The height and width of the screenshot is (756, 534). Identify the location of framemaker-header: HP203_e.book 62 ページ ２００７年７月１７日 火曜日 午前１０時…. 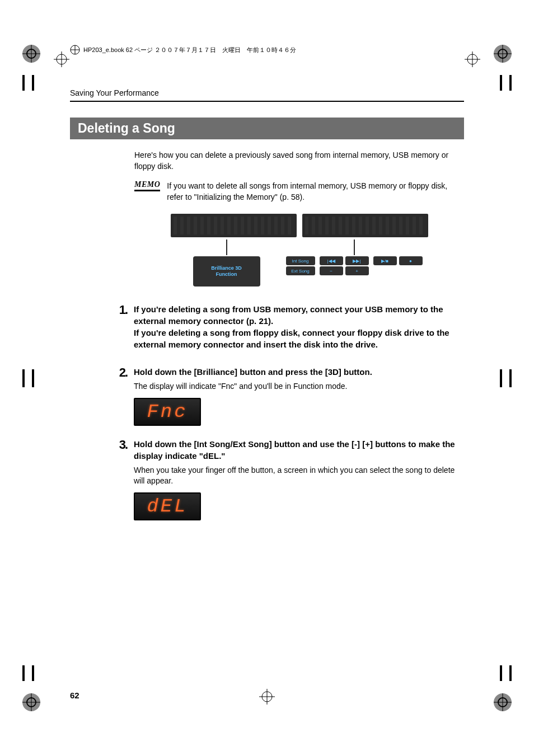
(267, 50).